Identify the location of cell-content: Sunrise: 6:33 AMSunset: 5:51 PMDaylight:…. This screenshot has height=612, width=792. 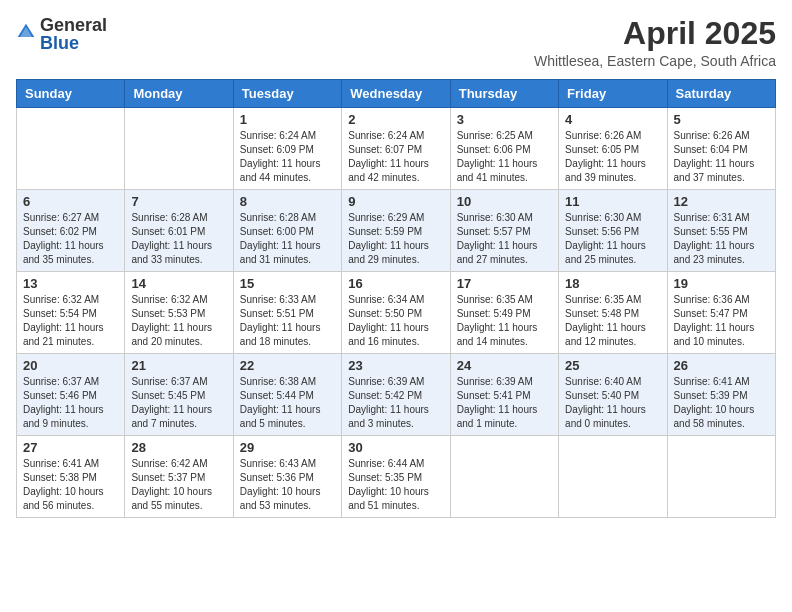
(288, 321).